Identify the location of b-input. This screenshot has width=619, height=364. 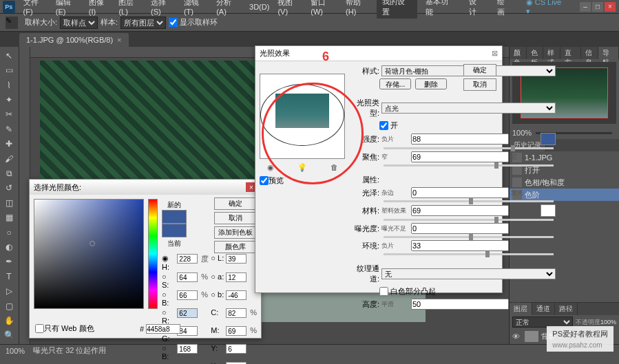
(187, 295).